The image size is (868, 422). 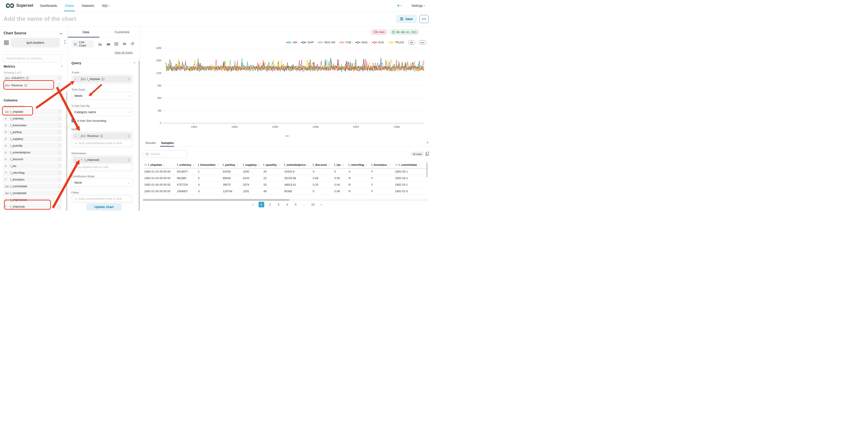 I want to click on tab-samples: Samples, so click(x=167, y=143).